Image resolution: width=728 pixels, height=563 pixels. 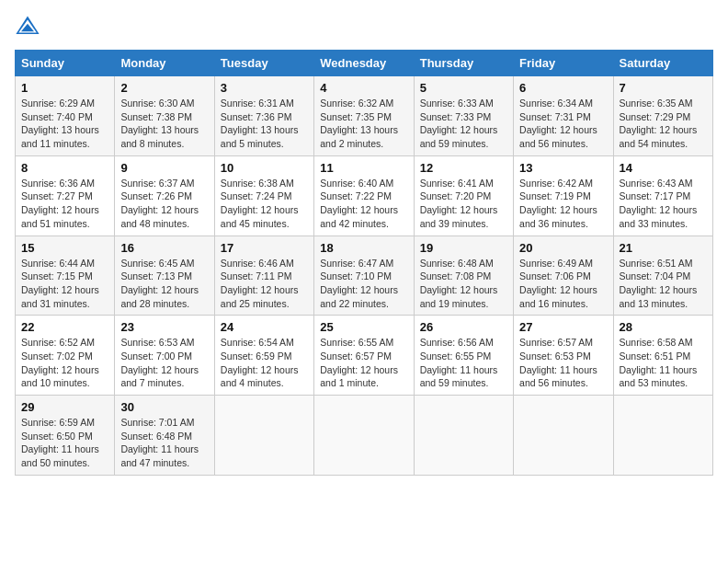 What do you see at coordinates (663, 355) in the screenshot?
I see `calendar-cell: 28 Sunrise: 6:58 AM Sunset: 6:51 PM Dayl…` at bounding box center [663, 355].